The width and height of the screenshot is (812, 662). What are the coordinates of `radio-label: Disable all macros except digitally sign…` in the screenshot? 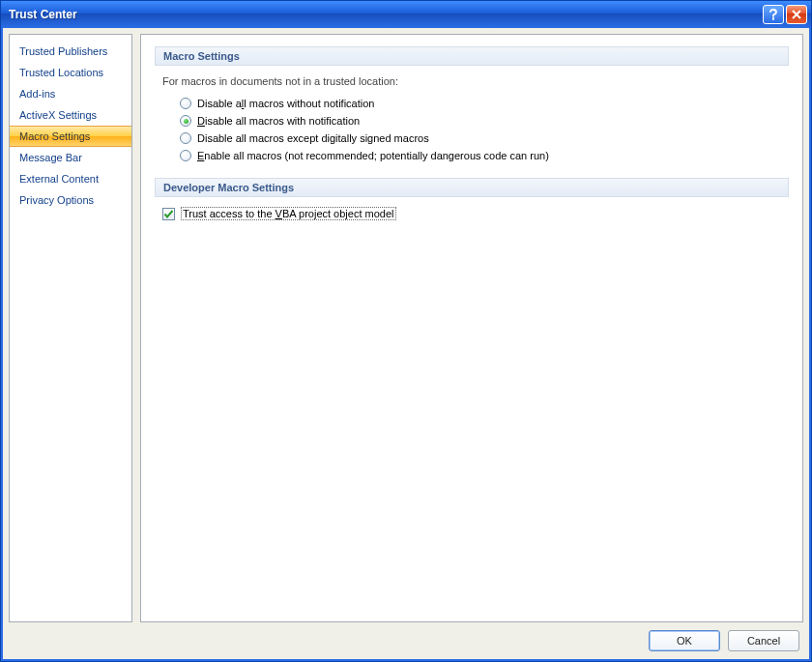 It's located at (313, 138).